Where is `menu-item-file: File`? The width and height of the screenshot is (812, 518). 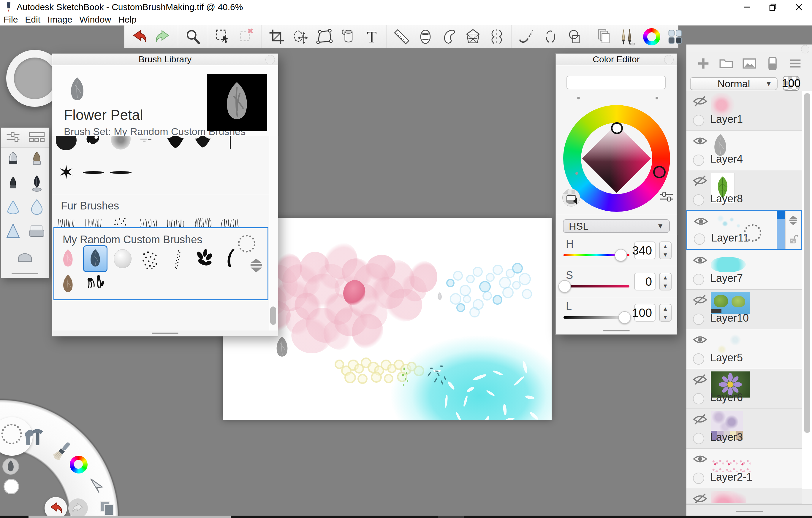 menu-item-file: File is located at coordinates (11, 20).